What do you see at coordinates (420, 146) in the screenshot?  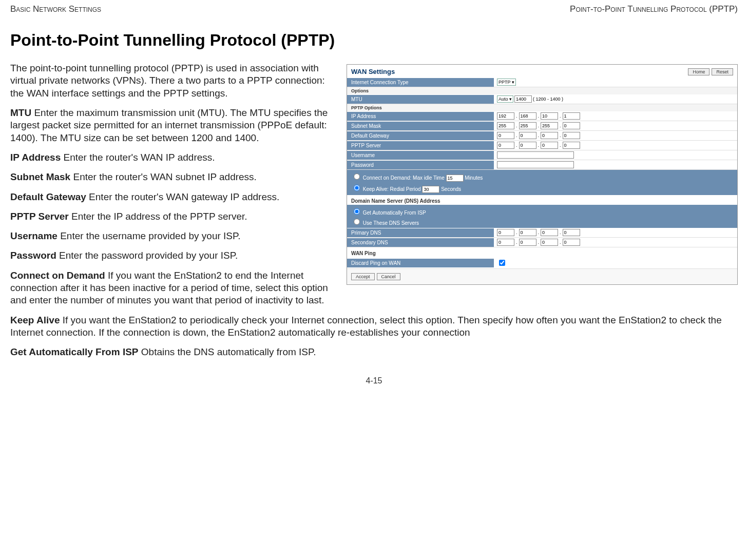 I see `ss-srv-label: PPTP Server` at bounding box center [420, 146].